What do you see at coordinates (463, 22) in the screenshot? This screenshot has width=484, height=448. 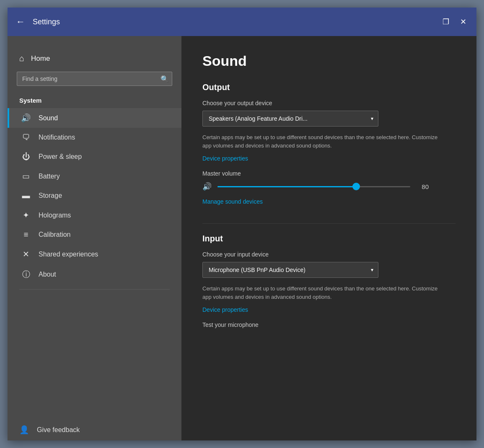 I see `close-button: ✕` at bounding box center [463, 22].